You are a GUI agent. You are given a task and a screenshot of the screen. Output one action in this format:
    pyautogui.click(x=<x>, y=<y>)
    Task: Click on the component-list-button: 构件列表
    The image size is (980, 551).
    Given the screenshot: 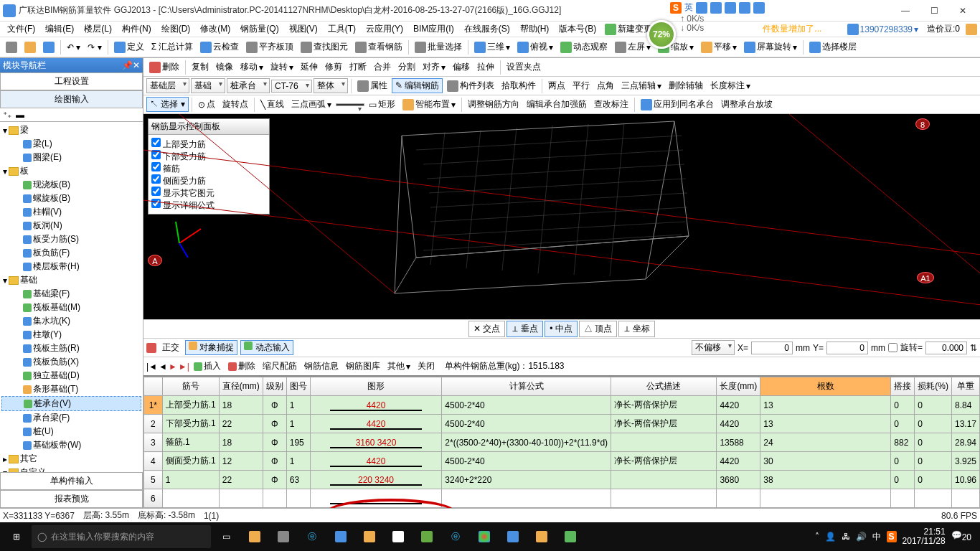 What is the action you would take?
    pyautogui.click(x=471, y=86)
    